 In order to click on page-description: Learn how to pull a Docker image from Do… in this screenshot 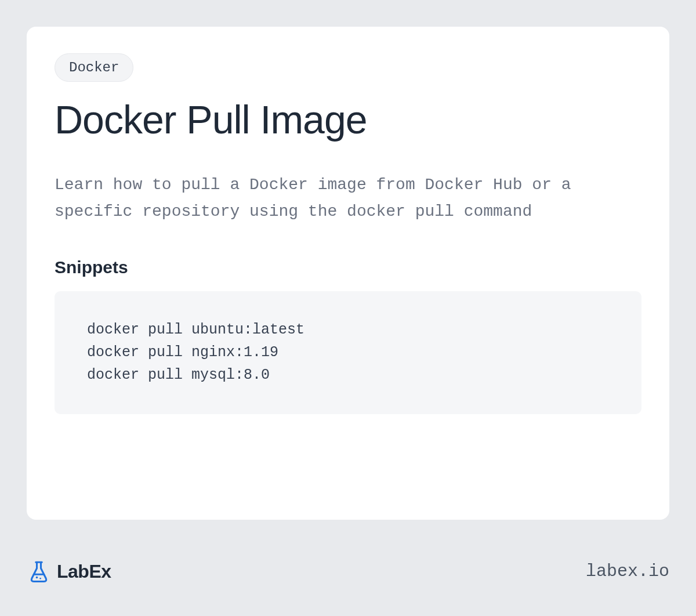, I will do `click(348, 198)`.